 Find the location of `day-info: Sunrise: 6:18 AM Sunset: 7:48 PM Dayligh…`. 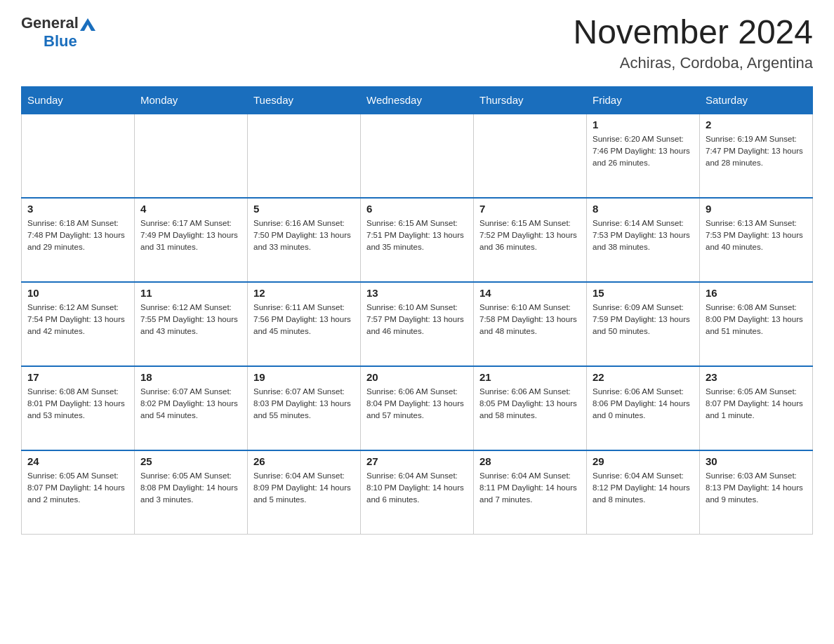

day-info: Sunrise: 6:18 AM Sunset: 7:48 PM Dayligh… is located at coordinates (78, 236).